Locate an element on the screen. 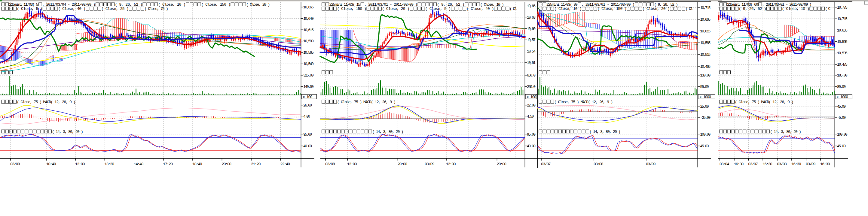 The width and height of the screenshot is (868, 216). svg-text: 10,60 is located at coordinates (531, 29).